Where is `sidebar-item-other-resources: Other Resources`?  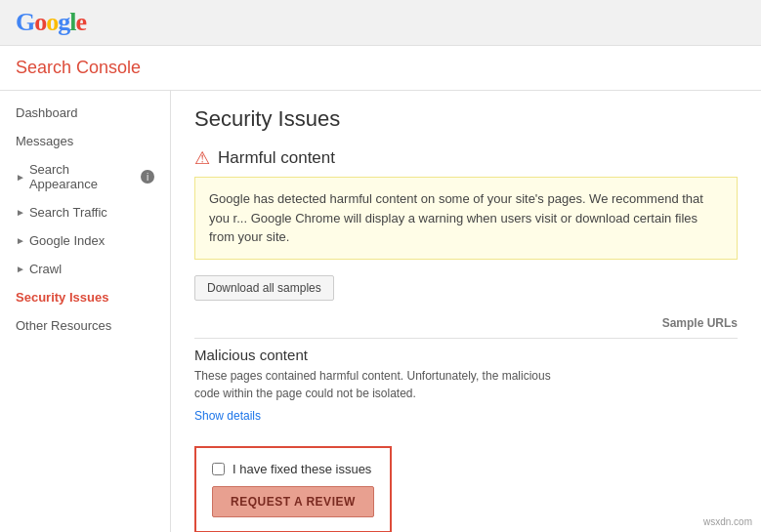 sidebar-item-other-resources: Other Resources is located at coordinates (85, 326).